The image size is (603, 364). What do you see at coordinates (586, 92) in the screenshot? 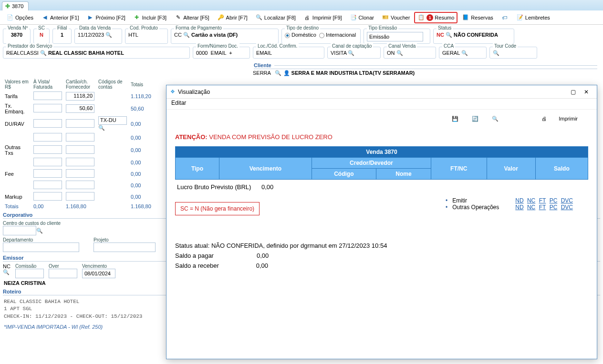
I see `close-button: ✕` at bounding box center [586, 92].